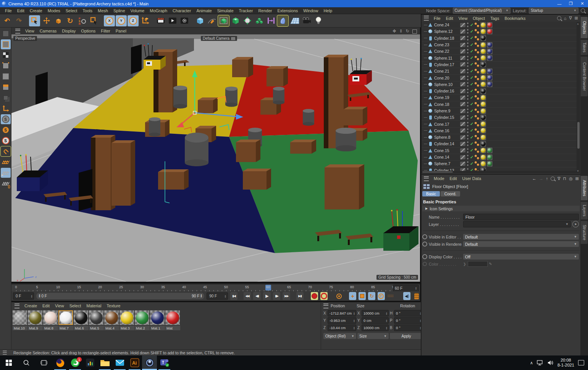 This screenshot has width=588, height=370. Describe the element at coordinates (328, 11) in the screenshot. I see `menu-help: Help` at that location.